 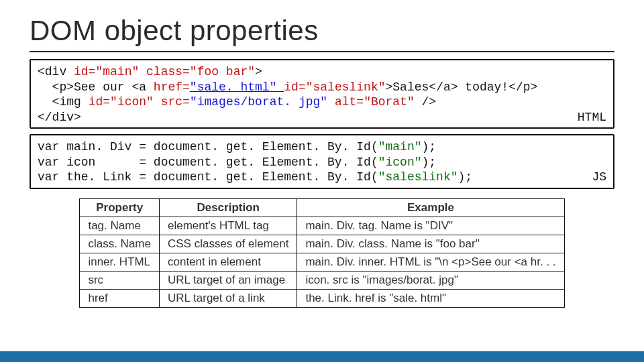 I want to click on code-string: "saleslink", so click(x=419, y=177).